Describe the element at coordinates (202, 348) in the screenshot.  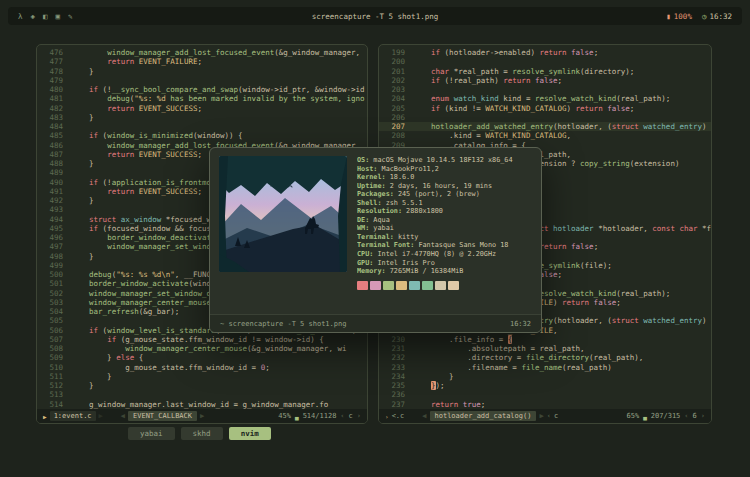
I see `code-line: 508 window_manager_center_mouse(&g_windo…` at that location.